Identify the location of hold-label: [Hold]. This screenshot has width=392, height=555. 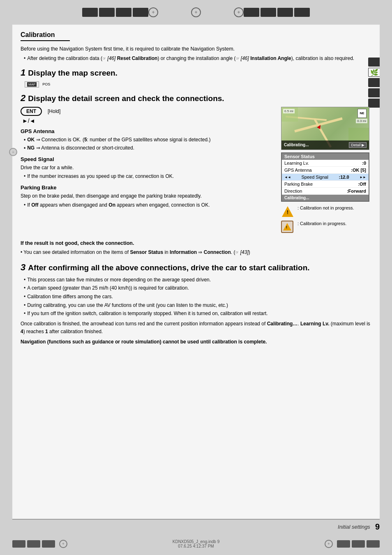
(54, 111).